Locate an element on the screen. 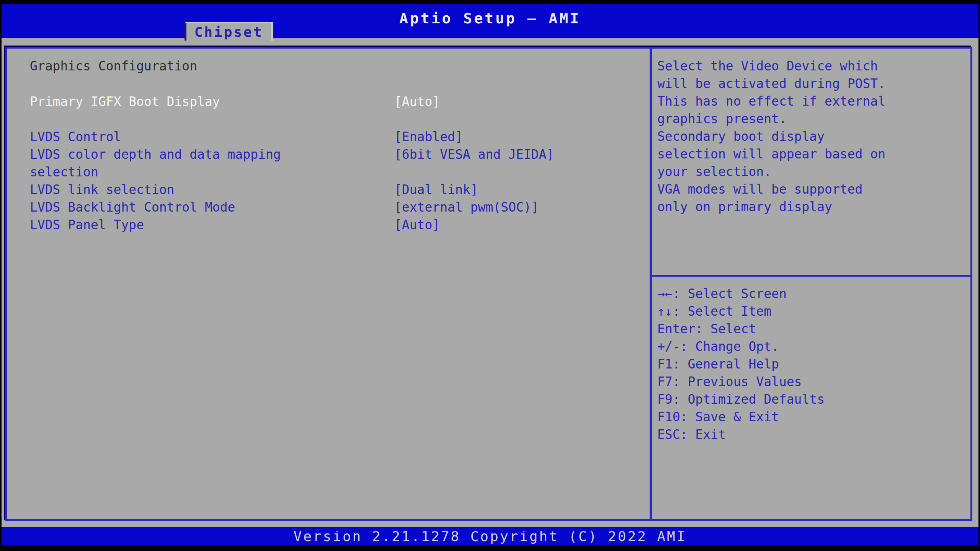 The height and width of the screenshot is (551, 980). hotkey-select-screen: →←: Select Screen is located at coordinates (812, 294).